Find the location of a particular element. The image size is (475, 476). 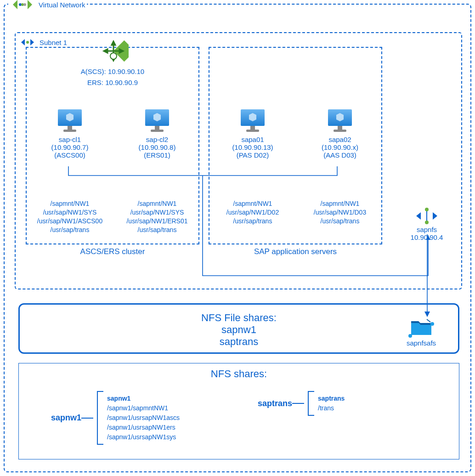

load-balancer-labels: A(SCS): 10.90.90.10 ERS: 10.90.90.9 is located at coordinates (113, 77).